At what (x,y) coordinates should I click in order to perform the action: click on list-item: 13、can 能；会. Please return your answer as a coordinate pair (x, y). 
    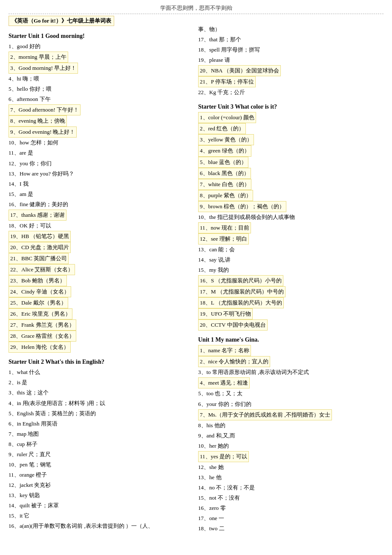
    Looking at the image, I should click on (291, 250).